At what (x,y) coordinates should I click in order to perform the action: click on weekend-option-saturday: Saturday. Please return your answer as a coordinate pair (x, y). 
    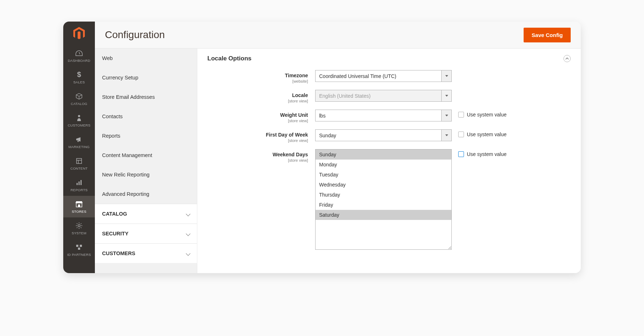
    Looking at the image, I should click on (383, 215).